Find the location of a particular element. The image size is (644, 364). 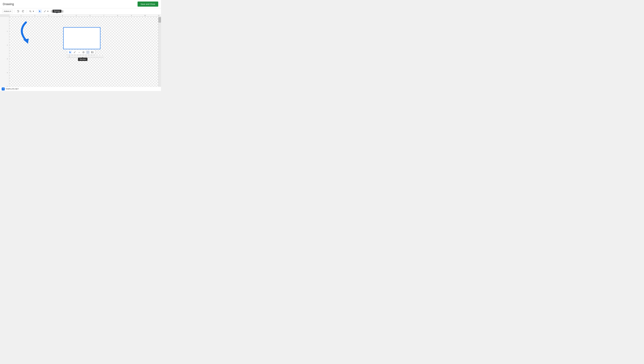

mini-image-icon is located at coordinates (92, 52).